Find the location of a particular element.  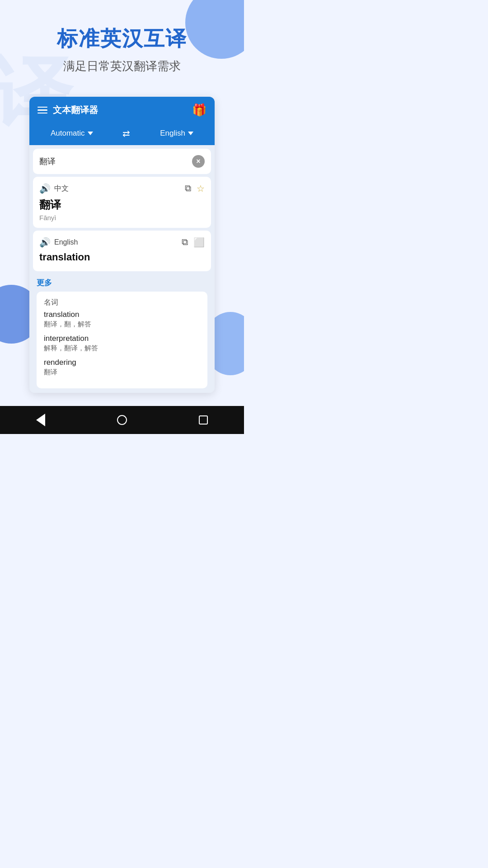

target-language-label: English is located at coordinates (173, 133).